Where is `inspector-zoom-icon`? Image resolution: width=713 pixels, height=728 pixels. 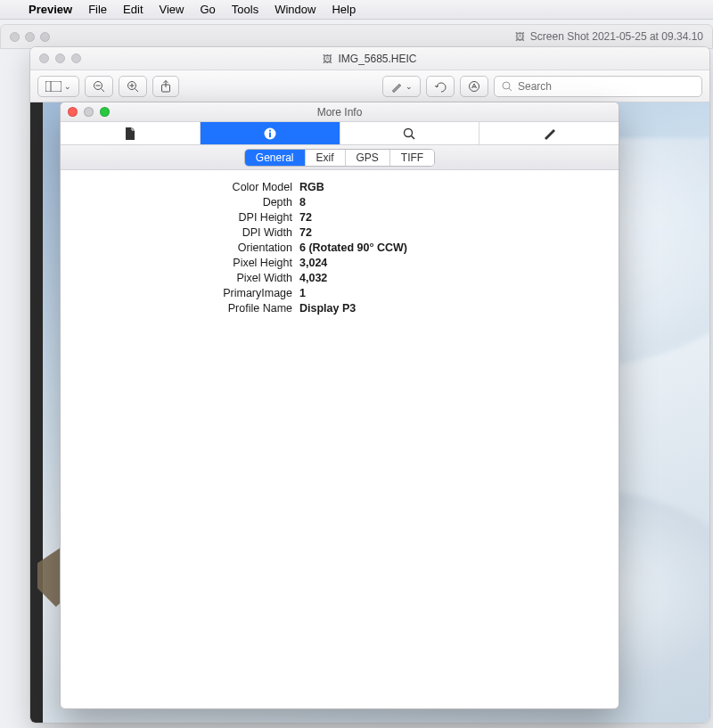 inspector-zoom-icon is located at coordinates (105, 112).